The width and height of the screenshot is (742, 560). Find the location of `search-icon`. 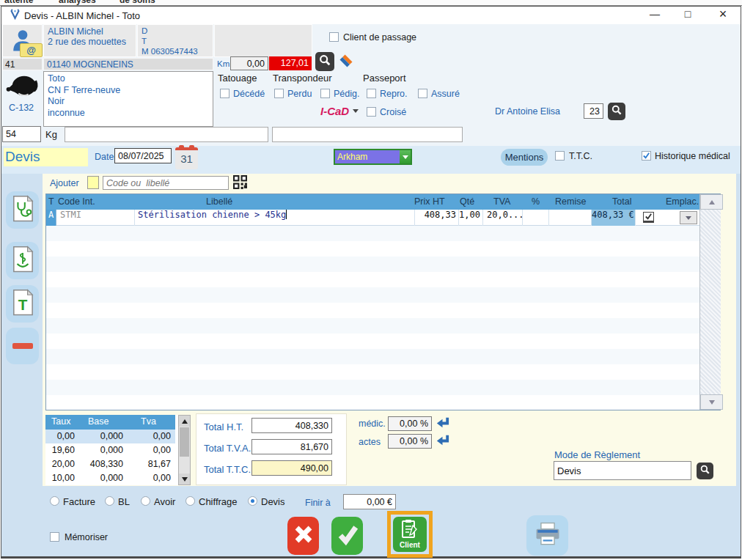

search-icon is located at coordinates (325, 62).